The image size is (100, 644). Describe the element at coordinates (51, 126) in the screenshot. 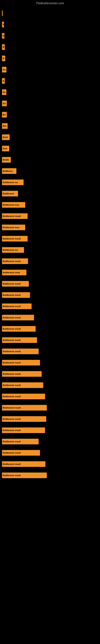

I see `bar-row: Bot` at that location.